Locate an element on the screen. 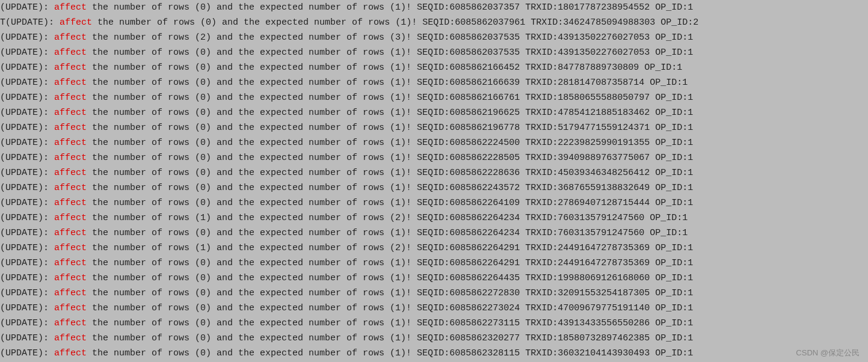 The width and height of the screenshot is (868, 362). log-line: T(UPDATE): affect the number of rows (0)… is located at coordinates (434, 23).